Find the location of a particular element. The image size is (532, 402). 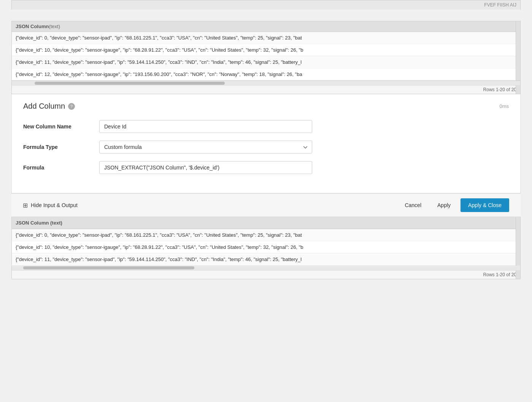

add-column-header: Add Column ? 0ms is located at coordinates (266, 106).